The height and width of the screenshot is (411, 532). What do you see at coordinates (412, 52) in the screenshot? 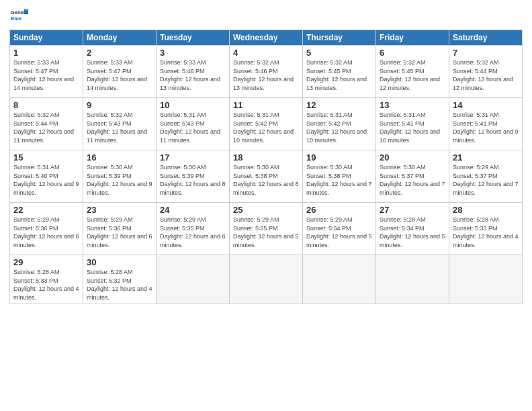
I see `day-number: 6` at bounding box center [412, 52].